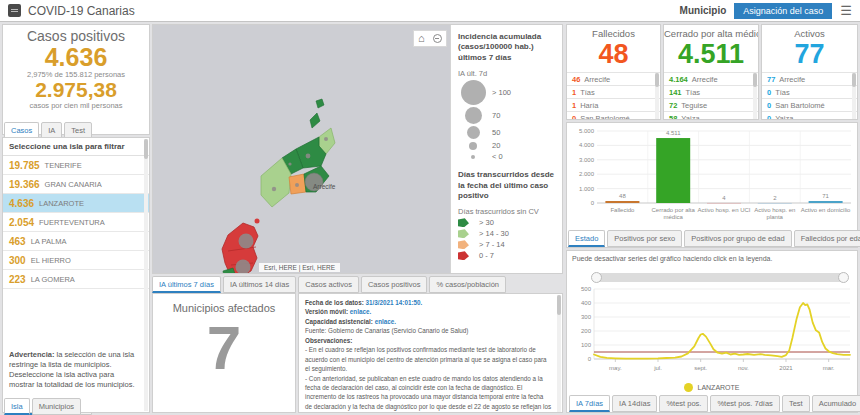 The image size is (860, 415). I want to click on tab-map-casos-activos: Casos activos, so click(328, 284).